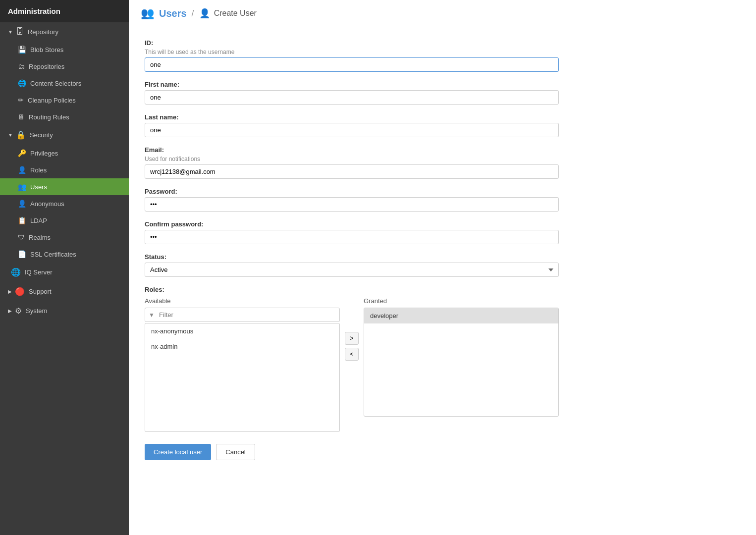 This screenshot has width=756, height=535. What do you see at coordinates (235, 13) in the screenshot?
I see `sub-title: Create User` at bounding box center [235, 13].